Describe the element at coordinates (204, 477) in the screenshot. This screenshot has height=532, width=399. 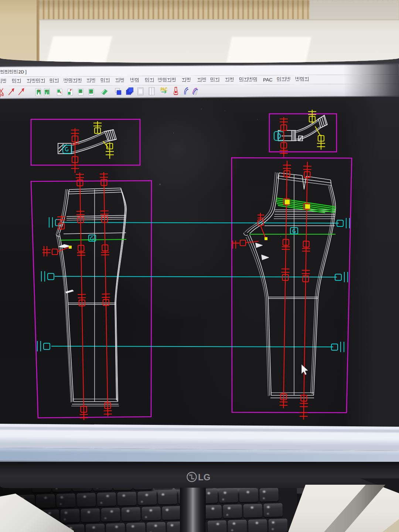
I see `svg-text: LG` at that location.